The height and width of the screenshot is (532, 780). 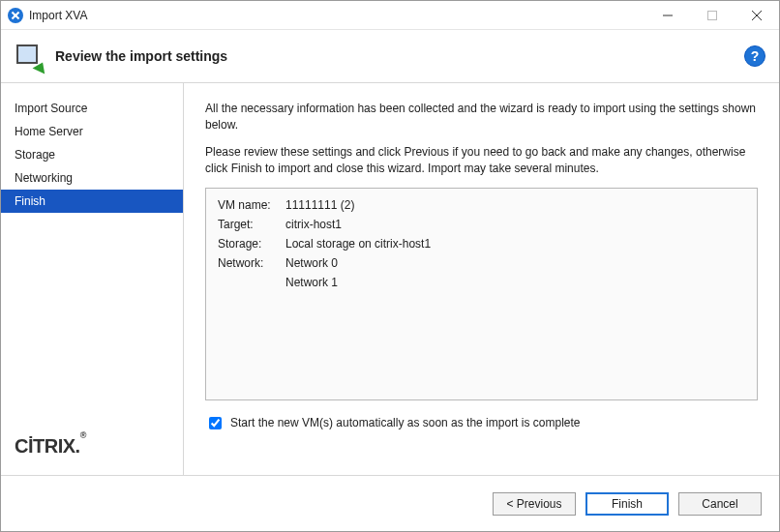 I want to click on intro-text-2: Please review these settings and click P…, so click(x=482, y=161).